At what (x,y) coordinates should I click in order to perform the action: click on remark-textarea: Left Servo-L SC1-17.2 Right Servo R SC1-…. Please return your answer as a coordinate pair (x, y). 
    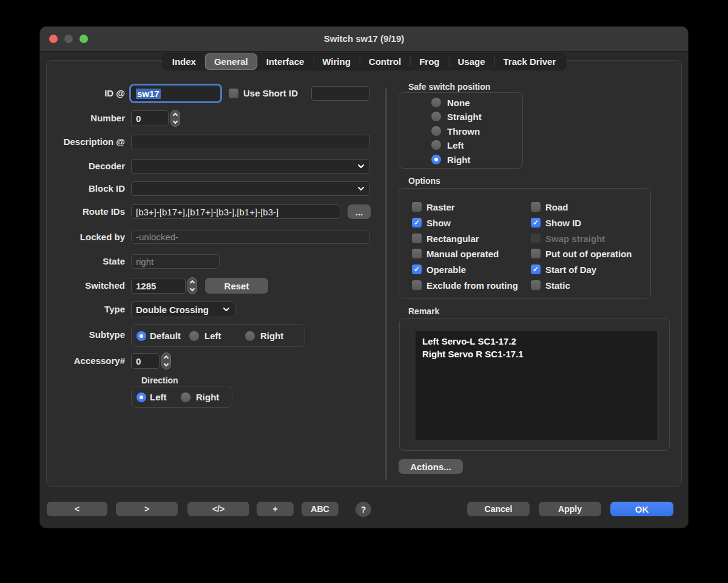
    Looking at the image, I should click on (536, 386).